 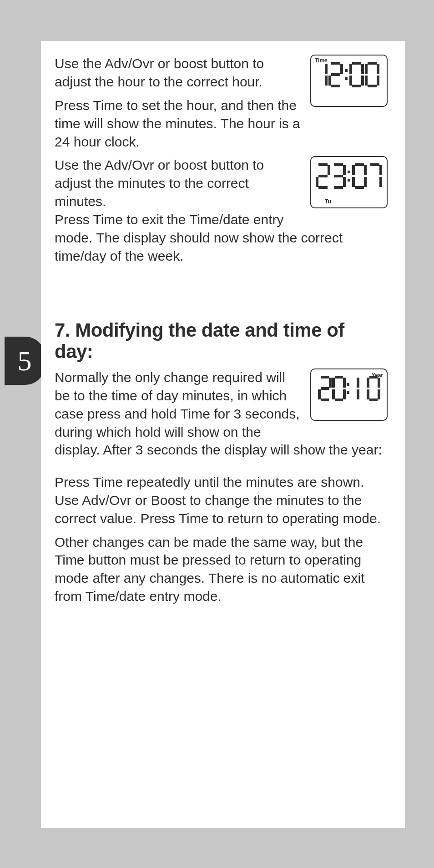 I want to click on lcd-display-year: Year, so click(x=349, y=395).